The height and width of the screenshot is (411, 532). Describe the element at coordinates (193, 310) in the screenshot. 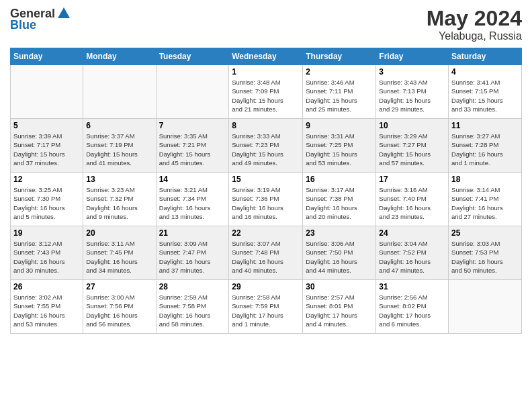

I see `day-info: Sunrise: 2:59 AM Sunset: 7:58 PM Dayligh…` at that location.